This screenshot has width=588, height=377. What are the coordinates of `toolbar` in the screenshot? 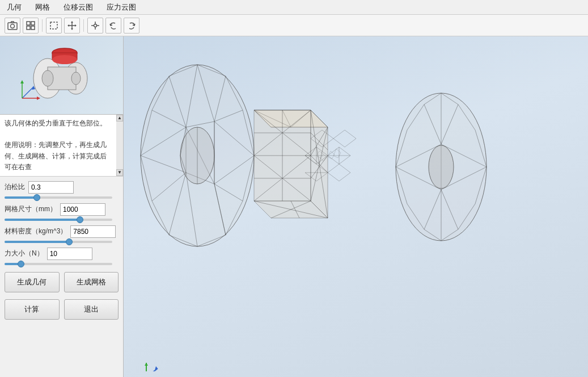 It's located at (294, 26).